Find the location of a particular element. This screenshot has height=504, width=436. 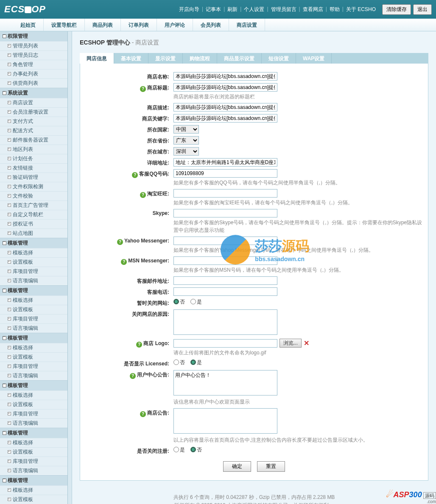

shop-desc-input is located at coordinates (226, 107).